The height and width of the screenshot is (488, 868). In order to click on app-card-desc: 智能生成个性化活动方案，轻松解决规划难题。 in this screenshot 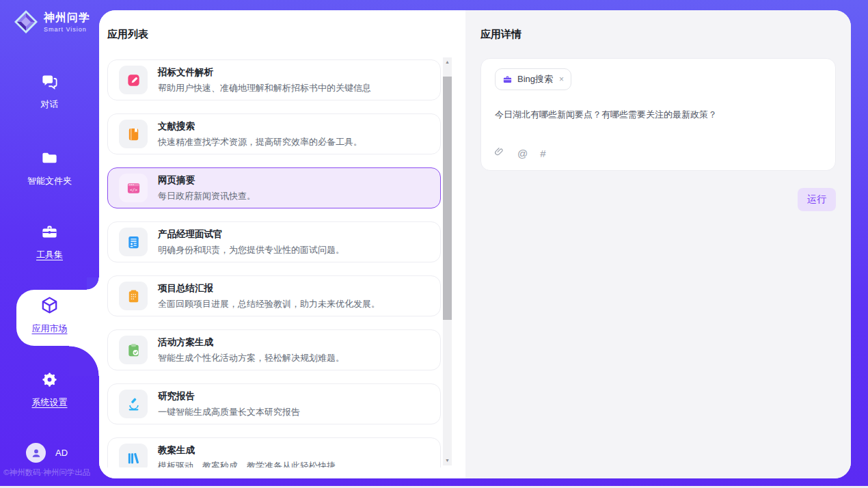, I will do `click(252, 358)`.